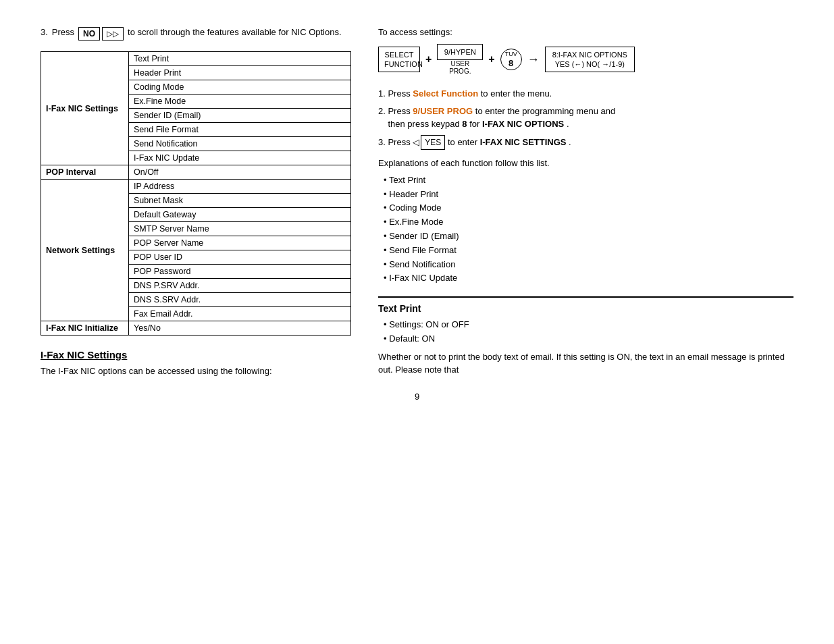 The height and width of the screenshot is (644, 834). What do you see at coordinates (590, 55) in the screenshot?
I see `options-line1: 8:I-FAX NIC OPTIONS` at bounding box center [590, 55].